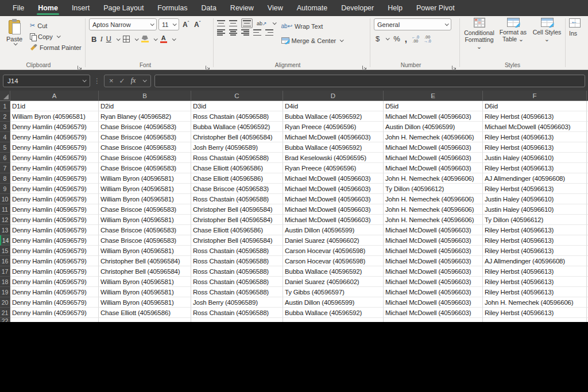 The height and width of the screenshot is (392, 588). What do you see at coordinates (262, 24) in the screenshot?
I see `orientation-button: ab↗` at bounding box center [262, 24].